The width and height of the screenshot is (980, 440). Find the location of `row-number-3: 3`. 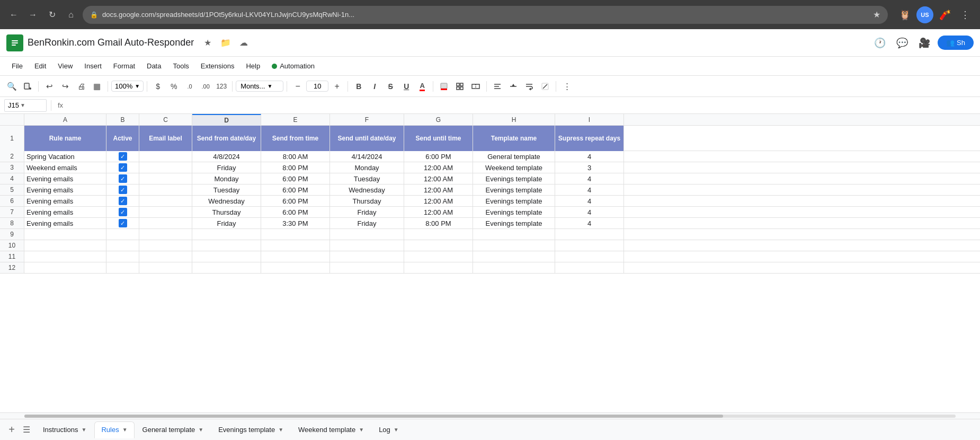

row-number-3: 3 is located at coordinates (12, 168).